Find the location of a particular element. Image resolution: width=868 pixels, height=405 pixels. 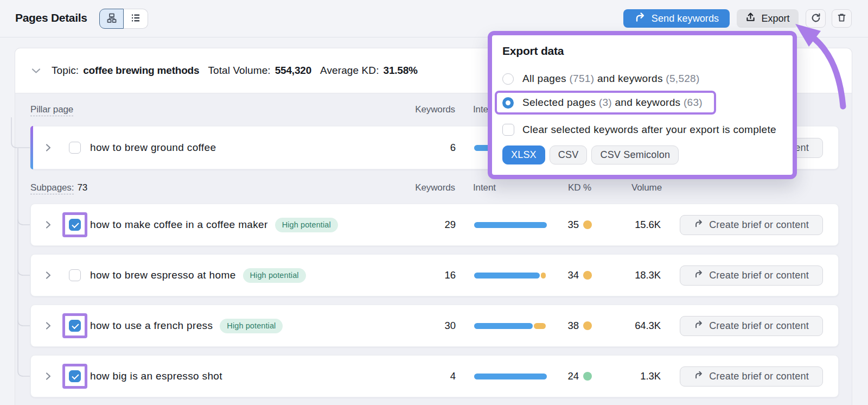

clear-keywords-option: Clear selected keywords after your expor… is located at coordinates (639, 130).